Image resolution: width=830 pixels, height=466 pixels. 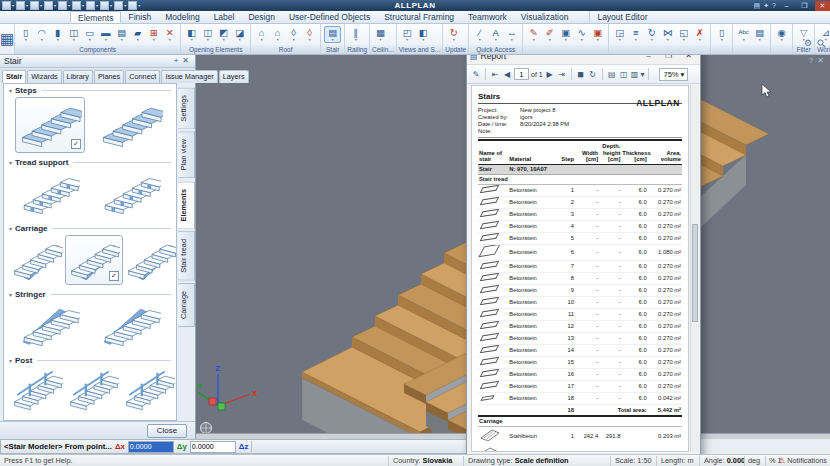 What do you see at coordinates (122, 34) in the screenshot?
I see `upstand-icon: ▤▾` at bounding box center [122, 34].